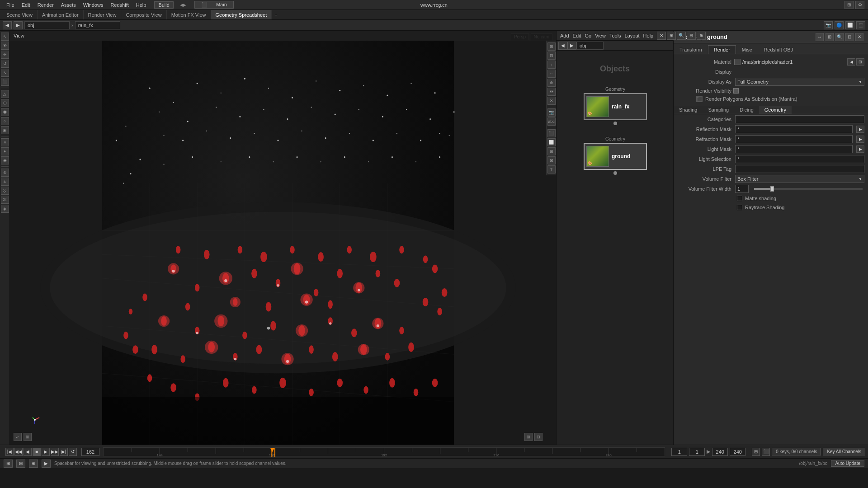 This screenshot has height=488, width=868. What do you see at coordinates (93, 5) in the screenshot?
I see `menu-windows: Windows` at bounding box center [93, 5].